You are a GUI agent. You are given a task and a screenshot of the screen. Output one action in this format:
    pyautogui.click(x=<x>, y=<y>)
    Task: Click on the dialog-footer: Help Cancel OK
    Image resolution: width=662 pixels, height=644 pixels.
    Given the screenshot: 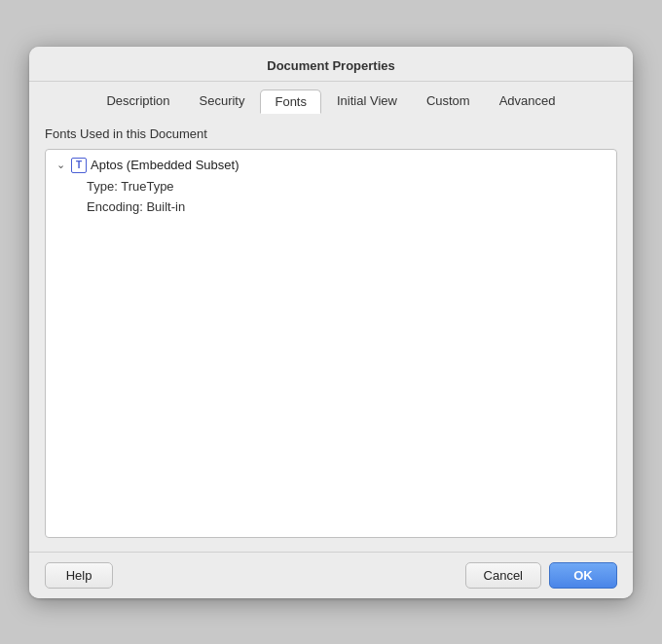 What is the action you would take?
    pyautogui.click(x=331, y=575)
    